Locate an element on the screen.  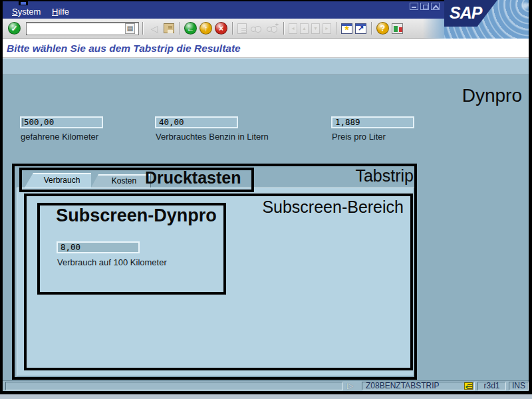
menu-system: System is located at coordinates (27, 12).